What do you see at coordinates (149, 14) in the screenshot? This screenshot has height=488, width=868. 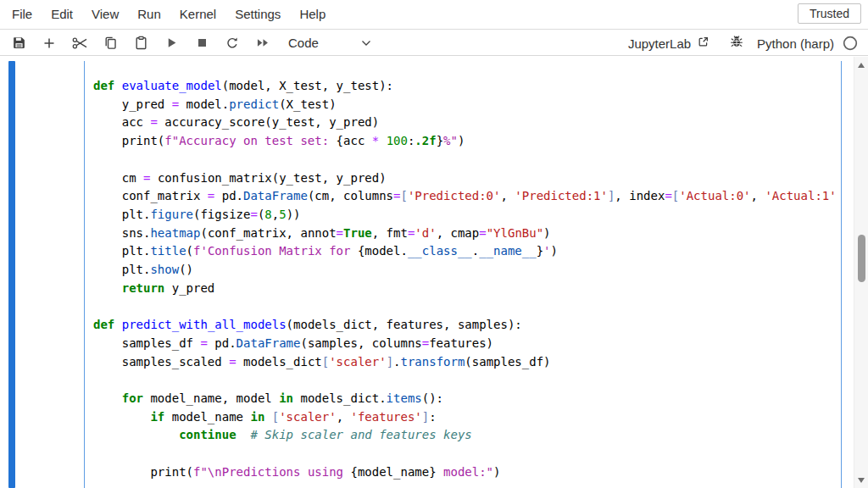 I see `menu-item-run: Run` at bounding box center [149, 14].